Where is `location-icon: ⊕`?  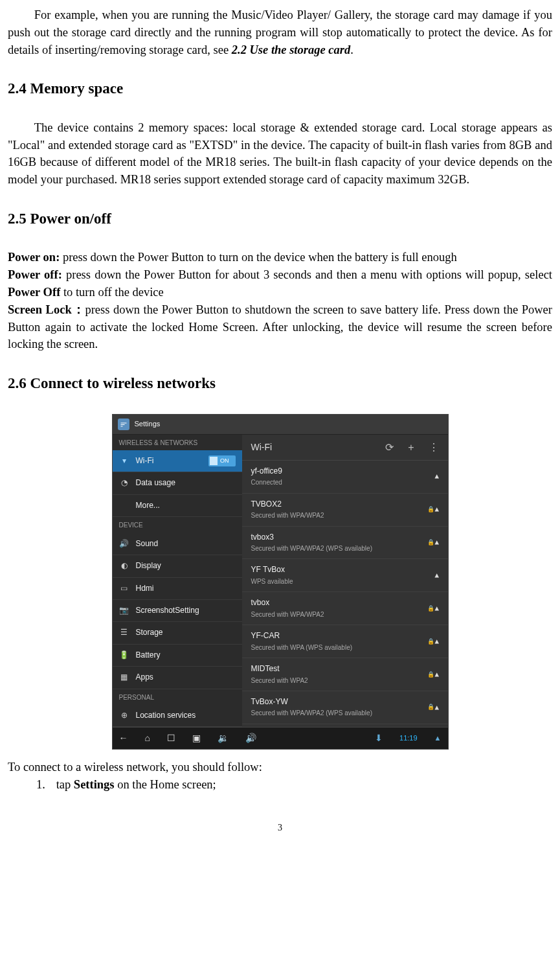 location-icon: ⊕ is located at coordinates (124, 715).